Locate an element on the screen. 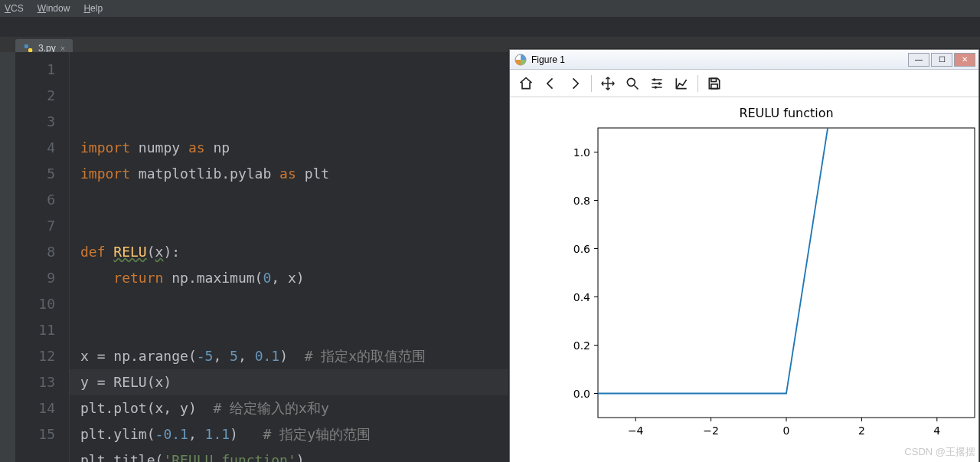  tool-window-strip is located at coordinates (8, 257).